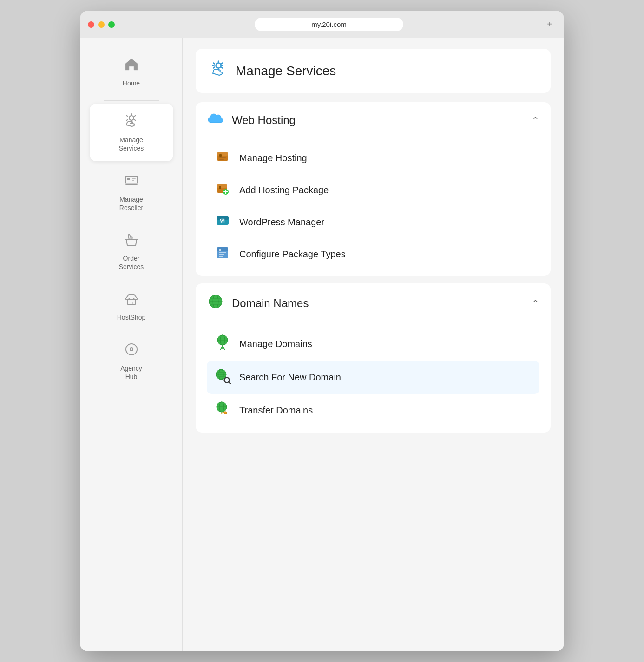 This screenshot has height=662, width=644. I want to click on menu-item-search-new-domain: Search For New Domain, so click(373, 377).